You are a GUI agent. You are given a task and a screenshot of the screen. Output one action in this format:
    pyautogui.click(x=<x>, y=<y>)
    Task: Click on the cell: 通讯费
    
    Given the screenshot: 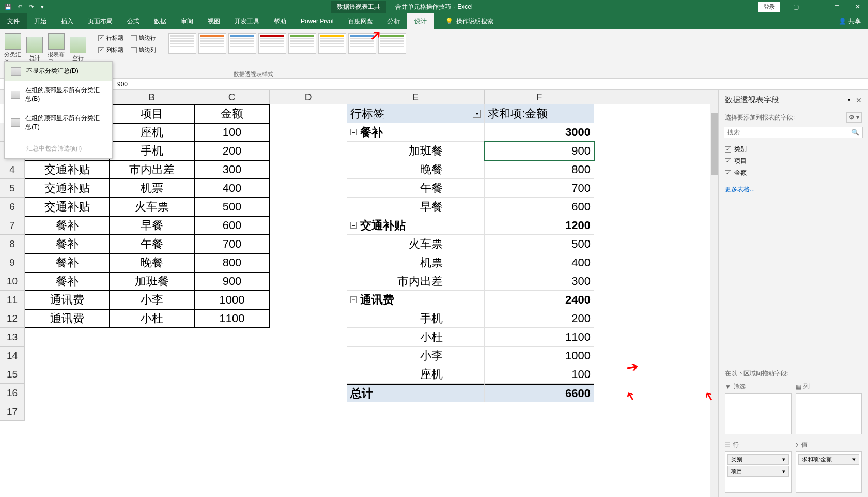 What is the action you would take?
    pyautogui.click(x=67, y=300)
    